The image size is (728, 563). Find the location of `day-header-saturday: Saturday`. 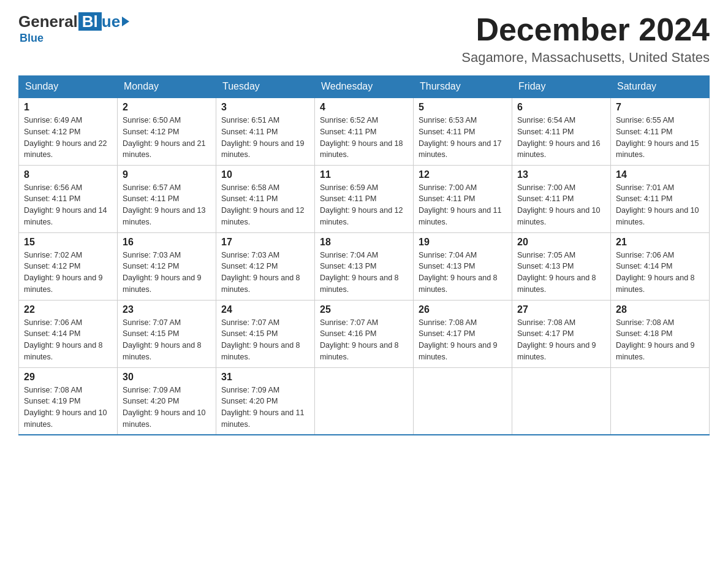

day-header-saturday: Saturday is located at coordinates (661, 87).